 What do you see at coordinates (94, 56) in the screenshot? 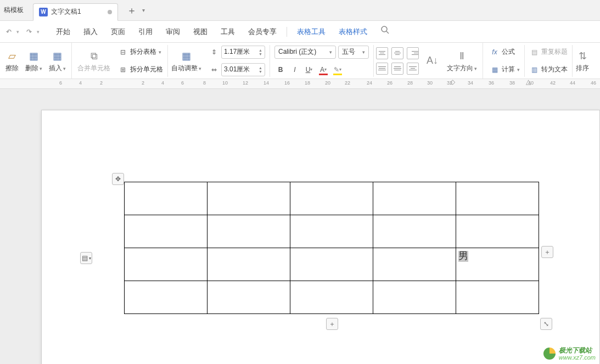
I see `merge-cells-icon: ⧉` at bounding box center [94, 56].